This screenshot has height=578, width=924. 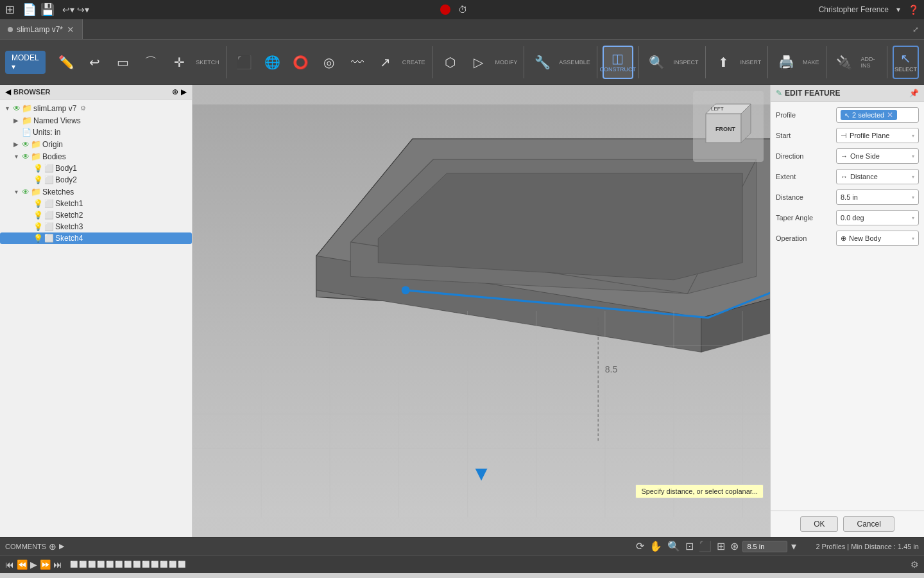 I want to click on sphere-button: 🌐, so click(x=273, y=62).